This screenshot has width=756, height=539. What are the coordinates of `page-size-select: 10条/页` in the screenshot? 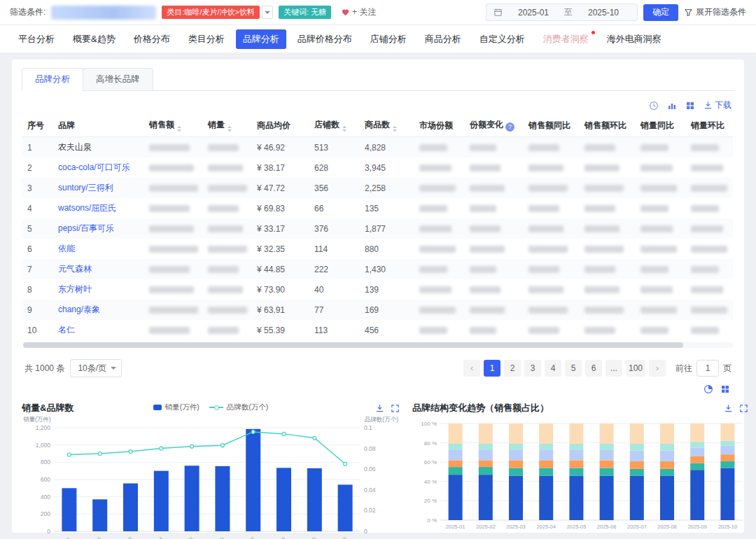 It's located at (96, 368).